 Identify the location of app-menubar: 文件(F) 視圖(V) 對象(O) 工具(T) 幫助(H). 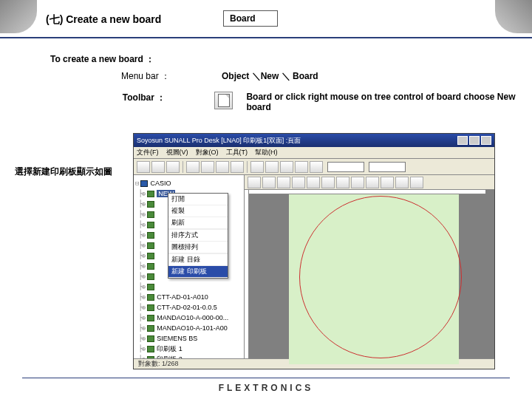
(314, 153).